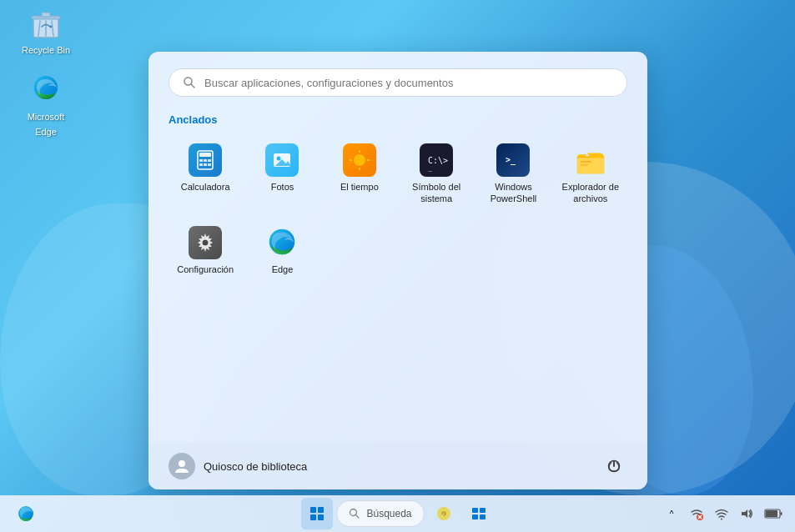 The height and width of the screenshot is (532, 795). I want to click on calc-icon, so click(205, 160).